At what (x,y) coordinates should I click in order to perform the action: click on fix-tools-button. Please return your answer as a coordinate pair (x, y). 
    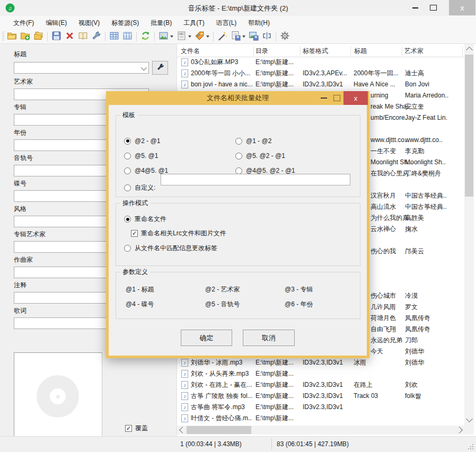
    Looking at the image, I should click on (96, 37).